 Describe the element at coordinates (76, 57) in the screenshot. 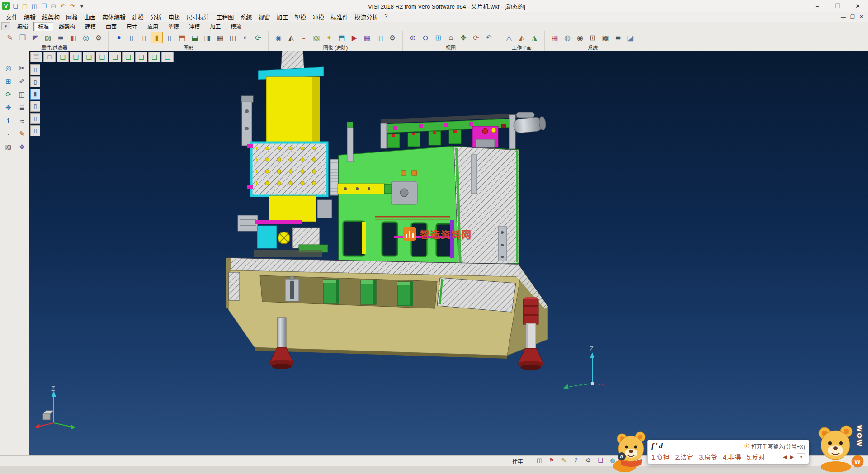

I see `view-top-icon: ❑` at that location.